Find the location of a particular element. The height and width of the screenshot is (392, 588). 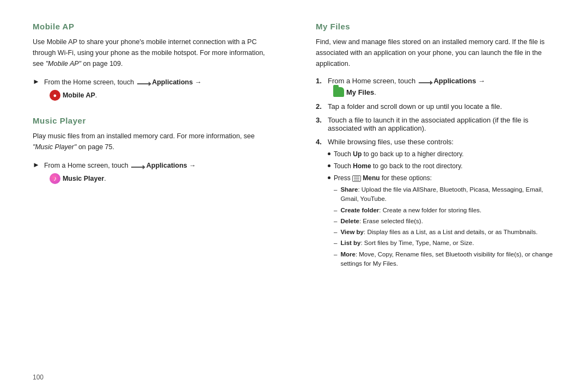

sub-home-bold: Home is located at coordinates (362, 166).